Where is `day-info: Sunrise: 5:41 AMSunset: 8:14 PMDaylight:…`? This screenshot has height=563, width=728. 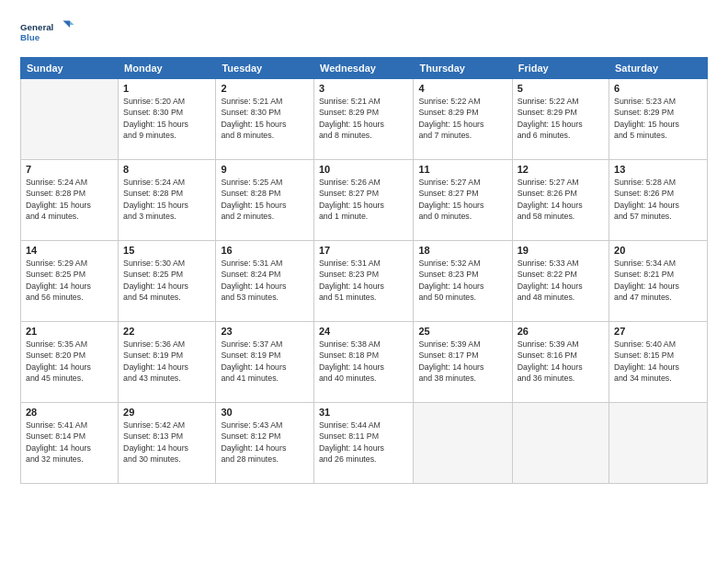 day-info: Sunrise: 5:41 AMSunset: 8:14 PMDaylight:… is located at coordinates (70, 442).